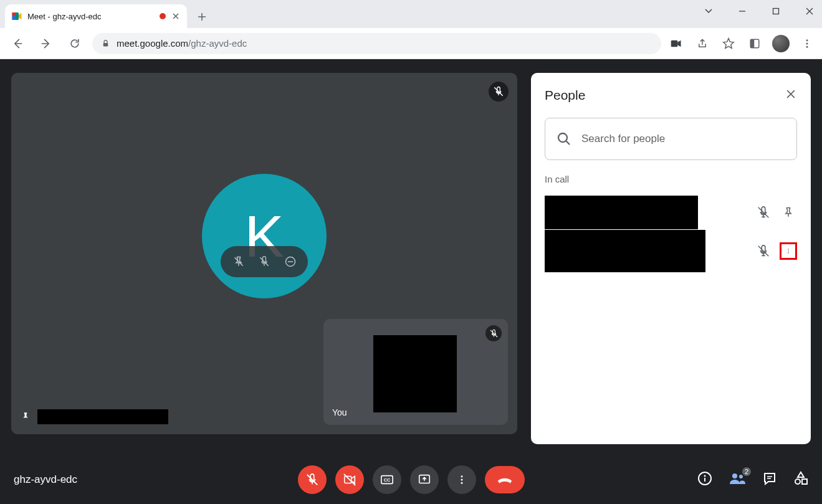 Image resolution: width=822 pixels, height=504 pixels. What do you see at coordinates (45, 480) in the screenshot?
I see `meeting-code: ghz-ayvd-edc` at bounding box center [45, 480].